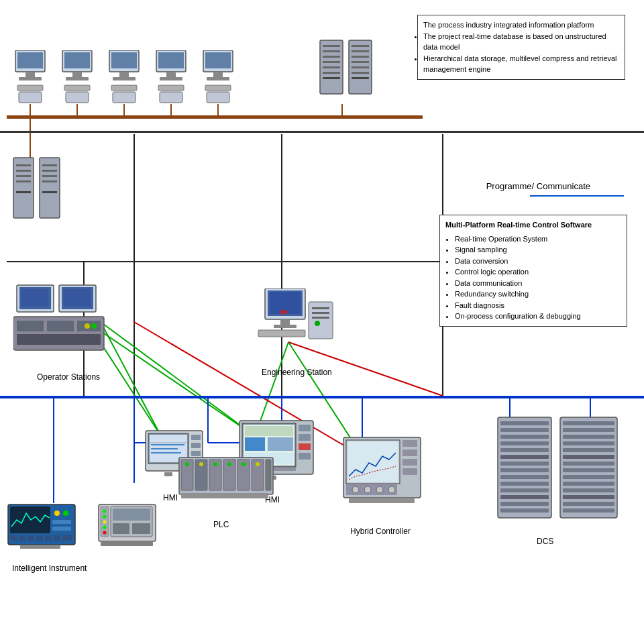 The width and height of the screenshot is (644, 644). I want to click on middle-separator-line, so click(322, 397).